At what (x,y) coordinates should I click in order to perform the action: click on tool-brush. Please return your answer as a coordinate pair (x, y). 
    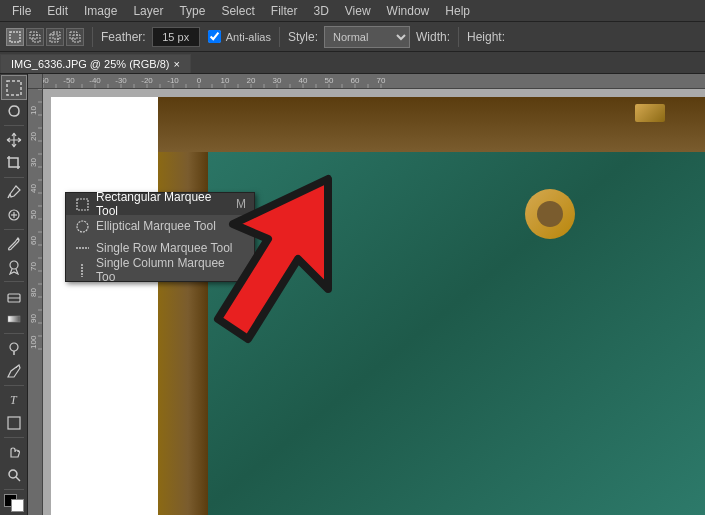
    Looking at the image, I should click on (14, 244).